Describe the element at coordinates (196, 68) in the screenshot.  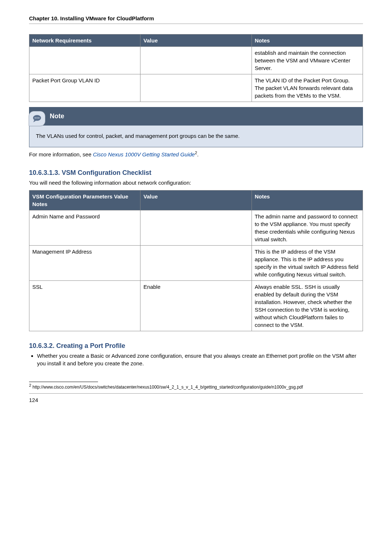
I see `network-requirements-table: Network Requirements Value Notes establi…` at that location.